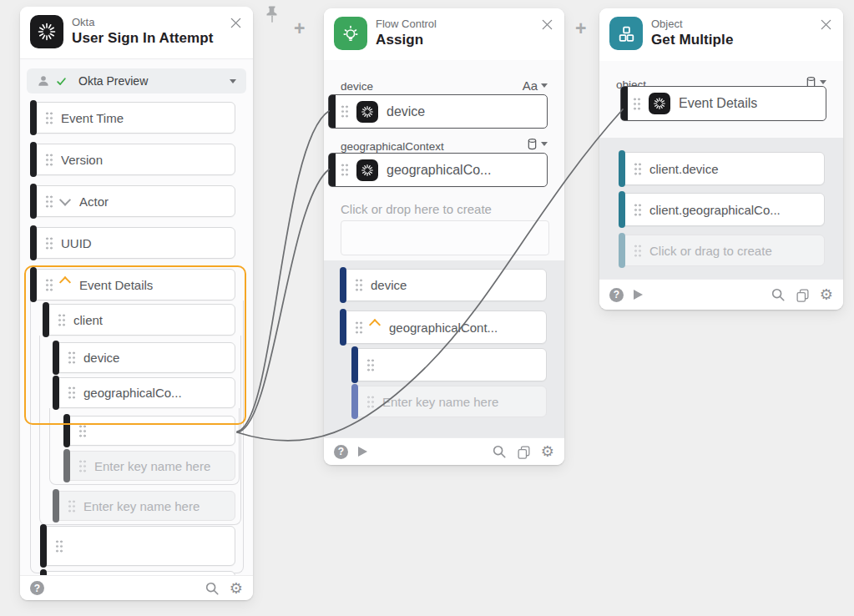 This screenshot has width=854, height=616. I want to click on field-label: Event Time, so click(92, 119).